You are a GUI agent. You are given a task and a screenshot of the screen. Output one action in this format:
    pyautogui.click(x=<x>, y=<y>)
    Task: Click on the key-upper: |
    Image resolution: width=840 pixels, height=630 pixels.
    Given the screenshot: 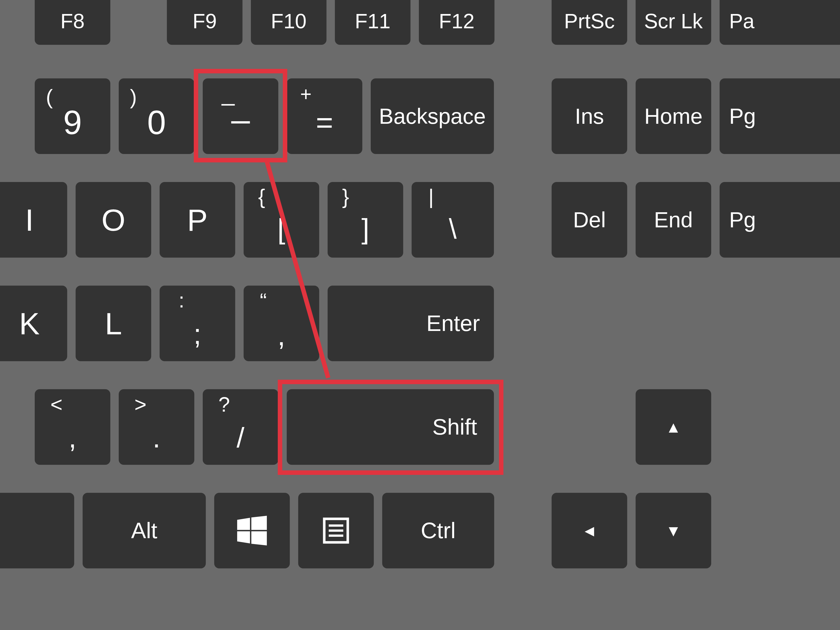 What is the action you would take?
    pyautogui.click(x=431, y=197)
    